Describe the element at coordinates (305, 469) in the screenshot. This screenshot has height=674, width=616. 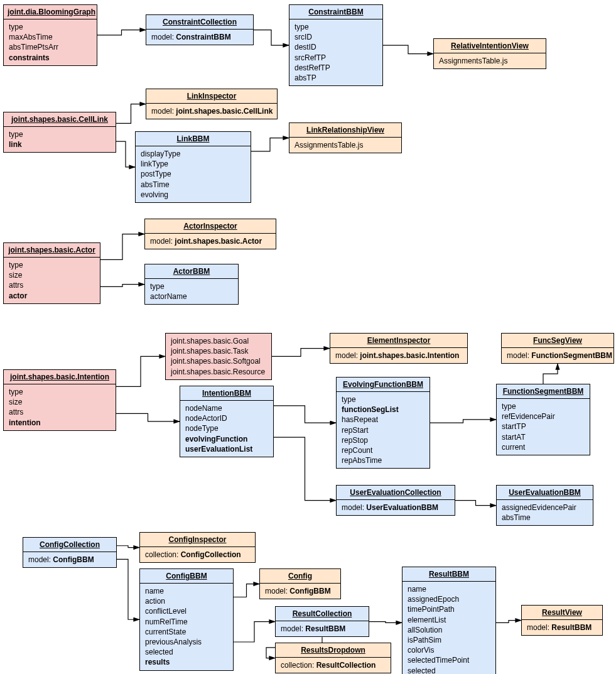
I see `edge-intentionBBM-userEvaluationCollection` at that location.